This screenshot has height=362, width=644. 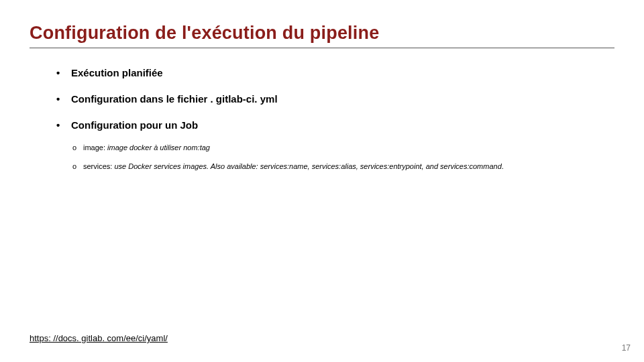 What do you see at coordinates (335, 72) in the screenshot?
I see `bullet-item: Exécution planifiée` at bounding box center [335, 72].